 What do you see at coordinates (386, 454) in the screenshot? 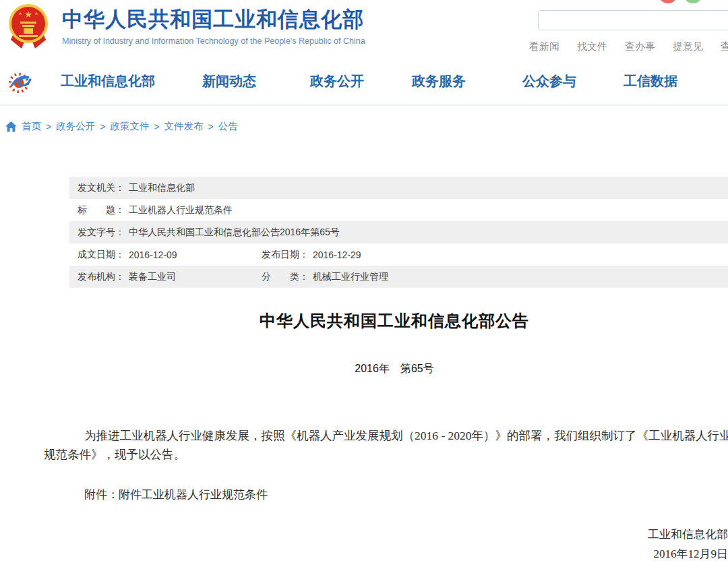
I see `body-paragraph-line: 规范条件》，现予以公告。` at bounding box center [386, 454].